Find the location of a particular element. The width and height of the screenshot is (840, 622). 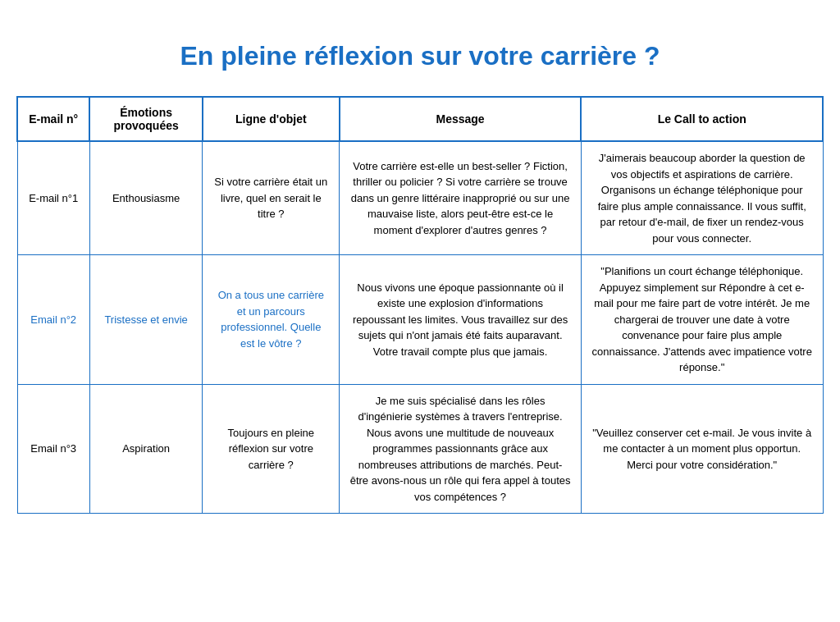

cell-emotion: Tristesse et envie is located at coordinates (146, 320).